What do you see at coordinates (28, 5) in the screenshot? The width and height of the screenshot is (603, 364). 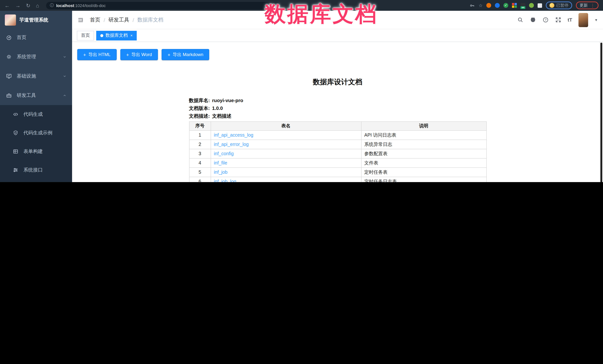 I see `browser-reload-button: ↻` at bounding box center [28, 5].